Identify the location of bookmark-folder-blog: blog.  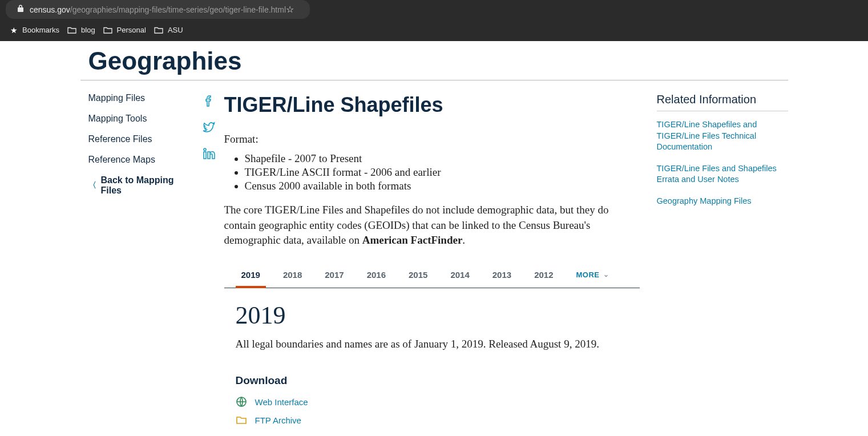
(81, 30).